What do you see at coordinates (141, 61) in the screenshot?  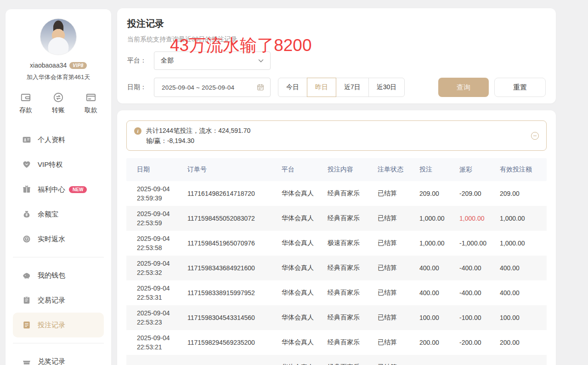 I see `platform-label: 平台：` at bounding box center [141, 61].